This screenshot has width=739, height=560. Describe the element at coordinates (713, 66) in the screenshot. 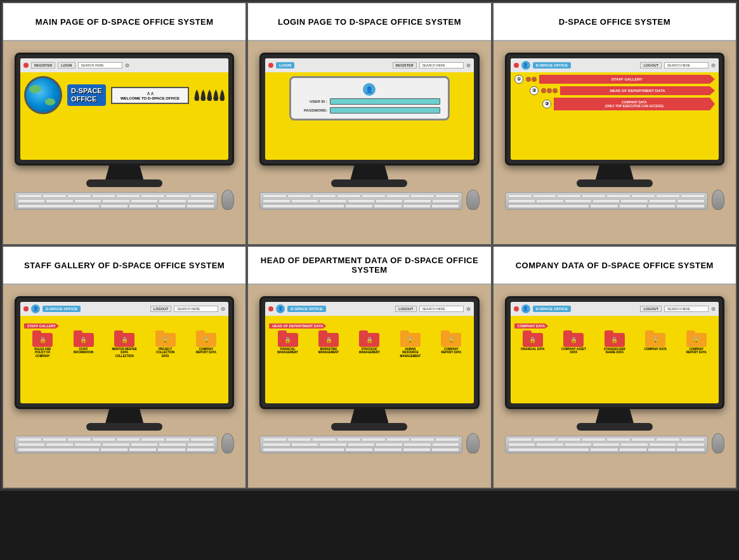

I see `gear-icon-dspace: ⚙` at that location.